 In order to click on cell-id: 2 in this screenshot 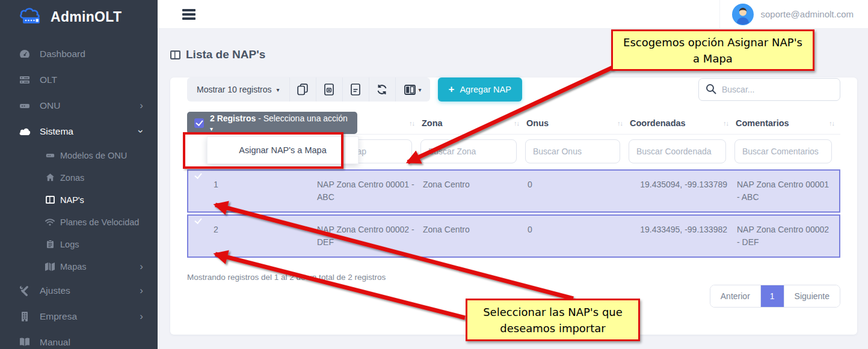, I will do `click(264, 236)`.